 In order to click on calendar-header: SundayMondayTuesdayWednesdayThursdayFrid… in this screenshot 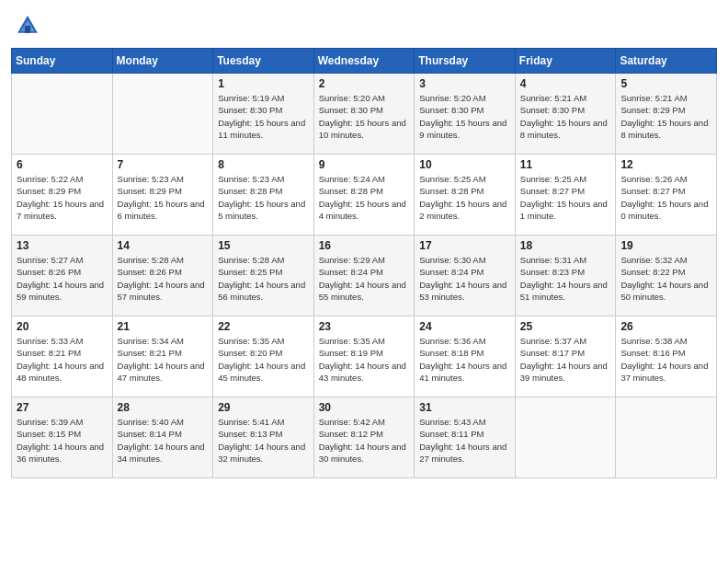, I will do `click(364, 61)`.